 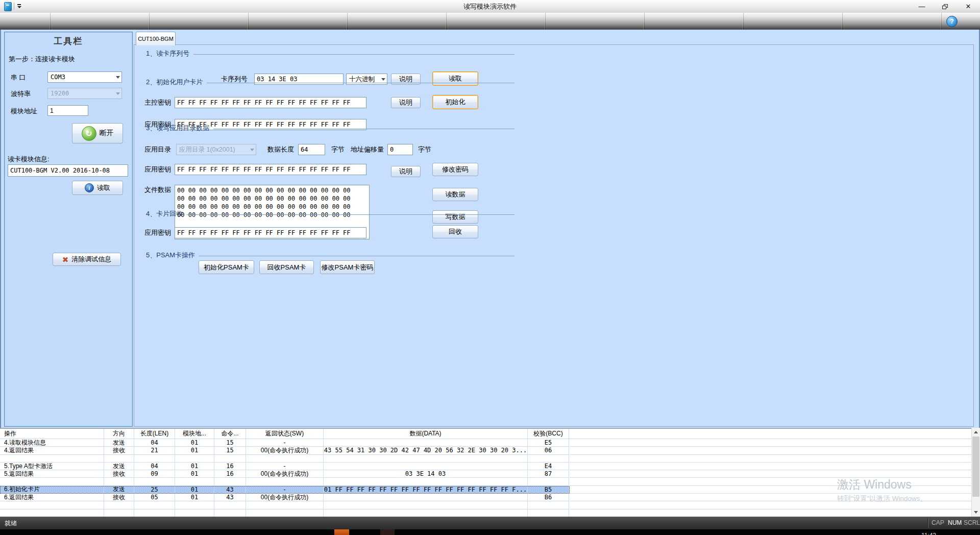 What do you see at coordinates (87, 259) in the screenshot?
I see `clear-debug-button: ✖ 清除调试信息` at bounding box center [87, 259].